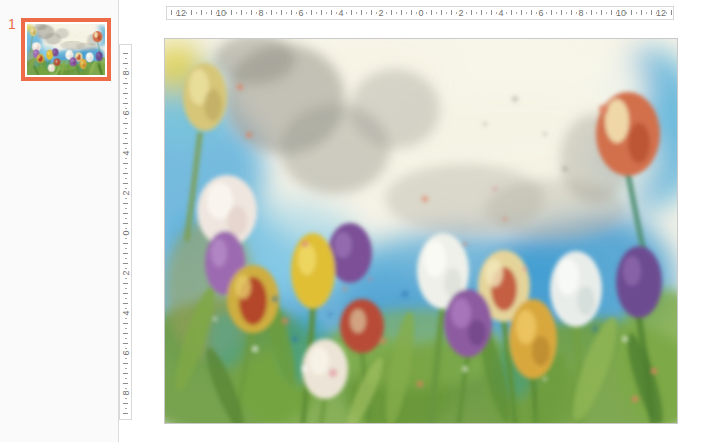 This screenshot has height=442, width=703. I want to click on ruler-label: 0, so click(420, 14).